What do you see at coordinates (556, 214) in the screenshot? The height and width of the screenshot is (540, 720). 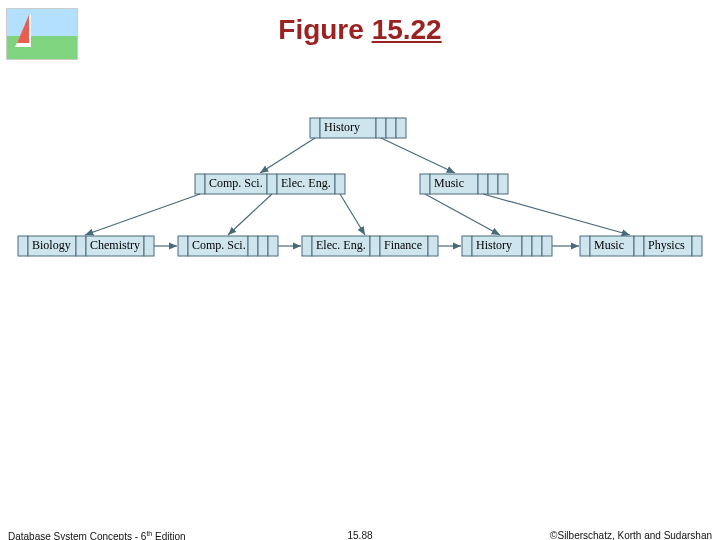 I see `arrow-ir-leaf5` at bounding box center [556, 214].